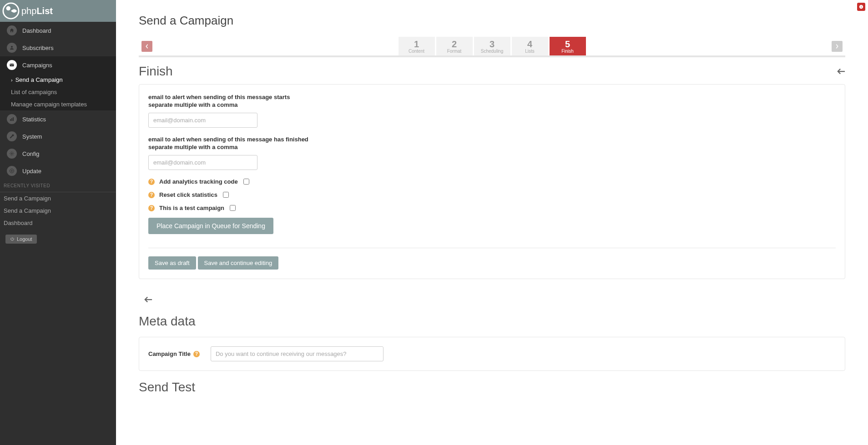 This screenshot has width=868, height=445. Describe the element at coordinates (172, 263) in the screenshot. I see `save-draft-button: Save as draft` at that location.